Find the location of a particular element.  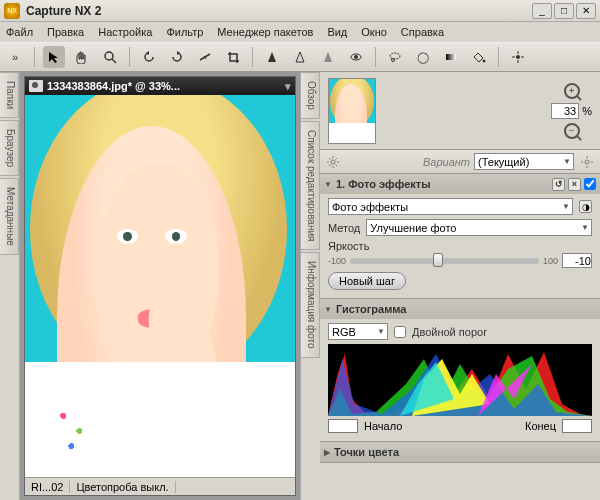

end-label: Конец is located at coordinates (540, 426).